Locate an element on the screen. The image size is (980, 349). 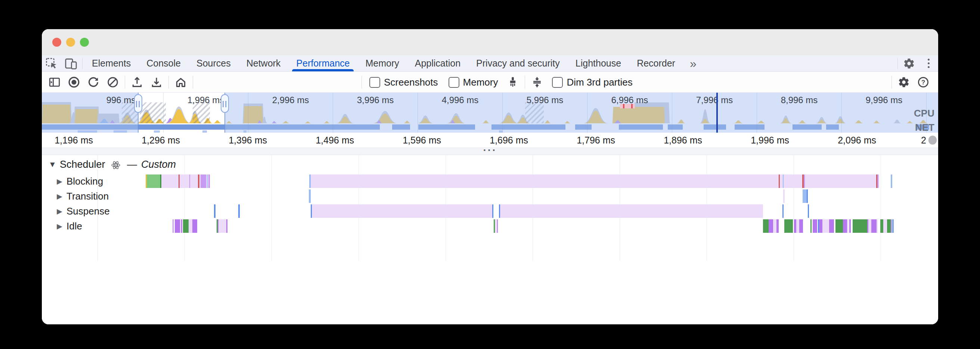
checkbox-memory: Memory is located at coordinates (473, 82).